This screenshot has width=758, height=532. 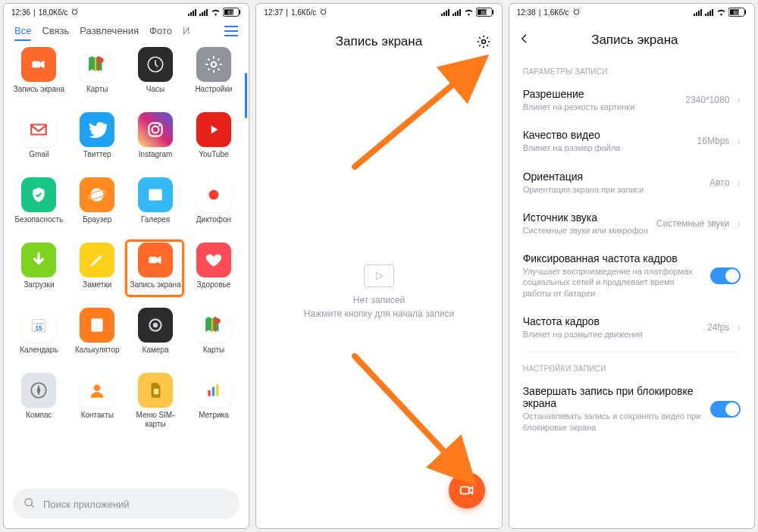 What do you see at coordinates (109, 30) in the screenshot?
I see `tab-ent: Развлечения` at bounding box center [109, 30].